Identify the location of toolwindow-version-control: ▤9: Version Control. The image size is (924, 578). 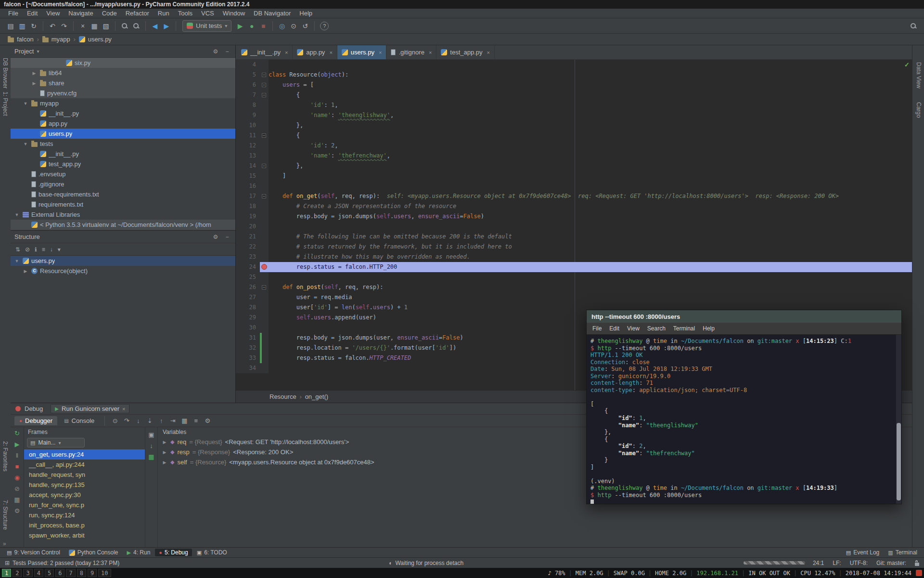
(34, 552).